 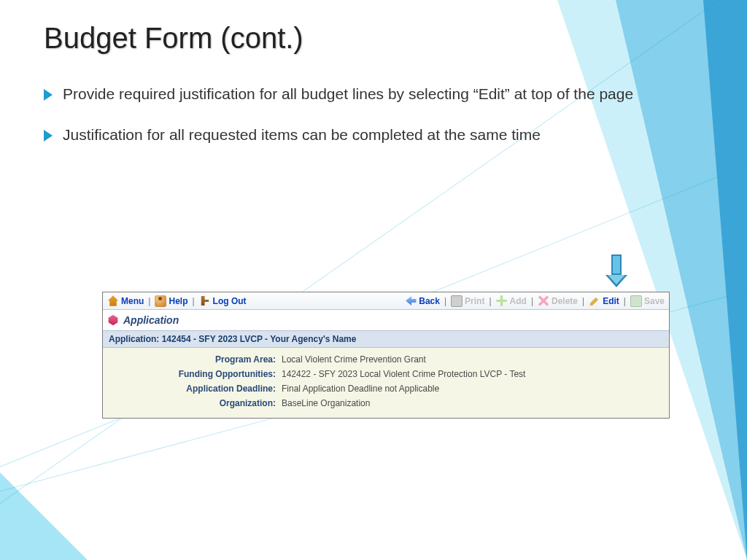 What do you see at coordinates (457, 301) in the screenshot?
I see `print-icon` at bounding box center [457, 301].